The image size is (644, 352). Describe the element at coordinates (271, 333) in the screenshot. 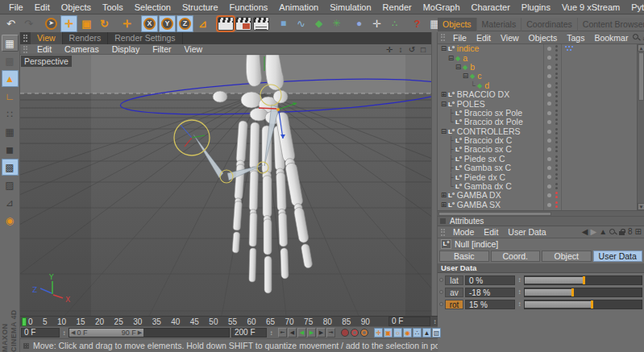

I see `end-stepper-icon` at that location.